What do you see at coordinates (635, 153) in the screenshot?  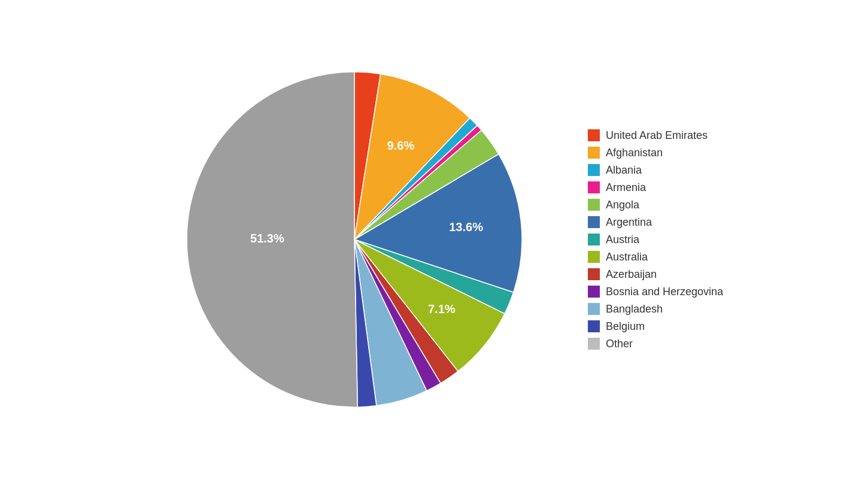 I see `legend-label-text: Afghanistan` at bounding box center [635, 153].